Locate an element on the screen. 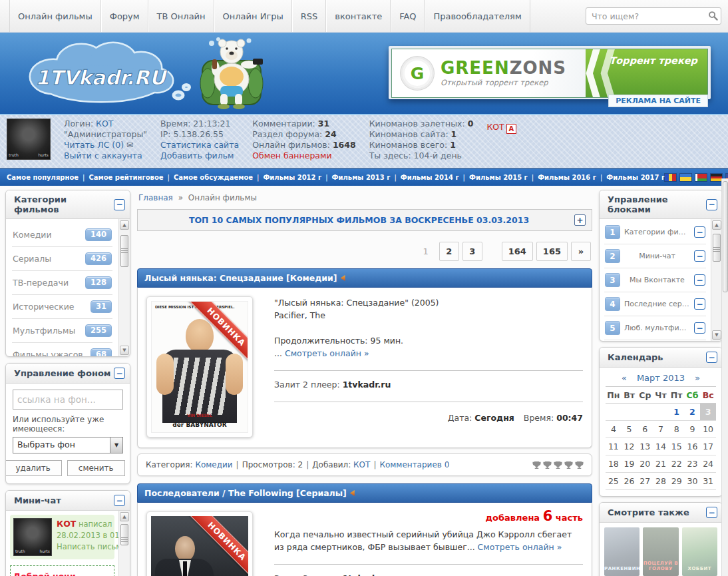  calendar-day: 25 is located at coordinates (614, 481).